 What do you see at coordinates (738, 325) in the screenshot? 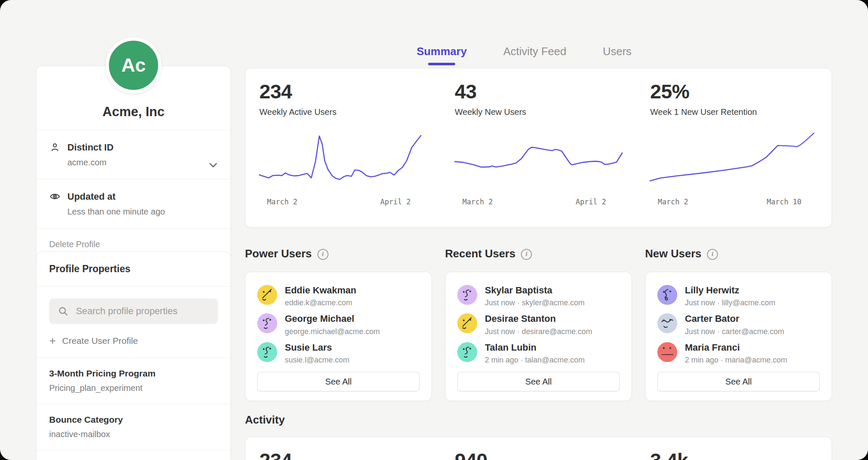
I see `user-row: Carter Bator Just now · carter@acme.com` at bounding box center [738, 325].